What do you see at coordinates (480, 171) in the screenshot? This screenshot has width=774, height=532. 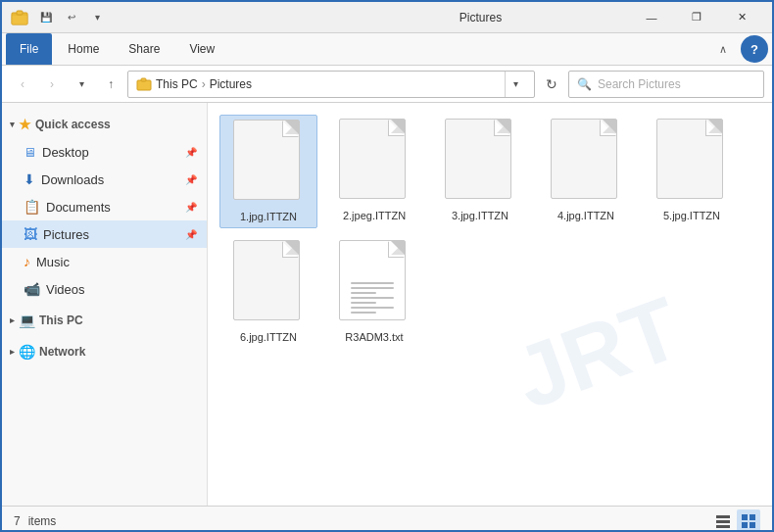 I see `file-item: 3.jpg.ITTZN` at bounding box center [480, 171].